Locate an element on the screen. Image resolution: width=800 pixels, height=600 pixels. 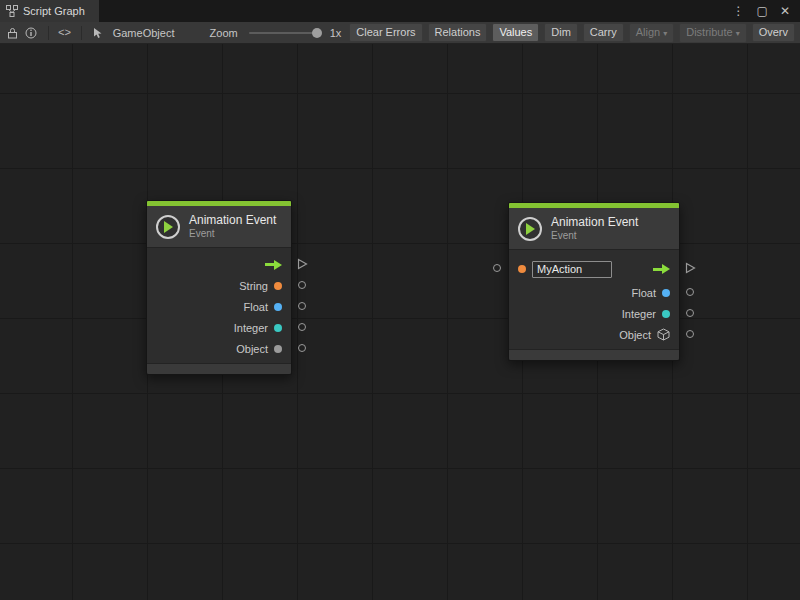
carry-button: Carry is located at coordinates (604, 32).